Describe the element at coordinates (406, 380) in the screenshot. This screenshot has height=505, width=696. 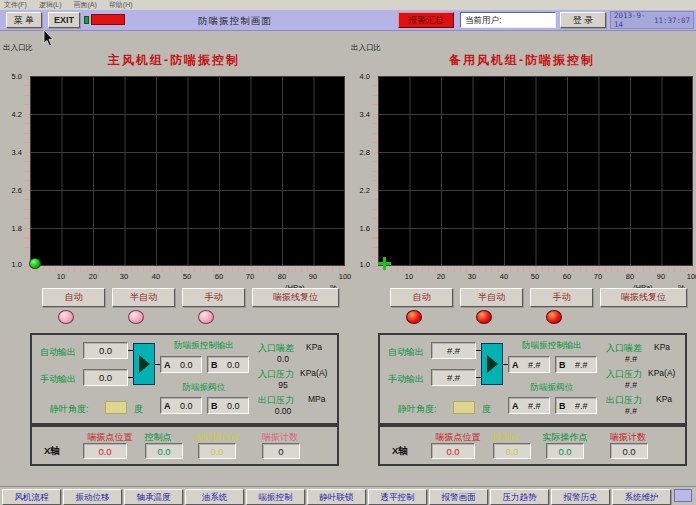
I see `manual-output-label: 手动输出` at that location.